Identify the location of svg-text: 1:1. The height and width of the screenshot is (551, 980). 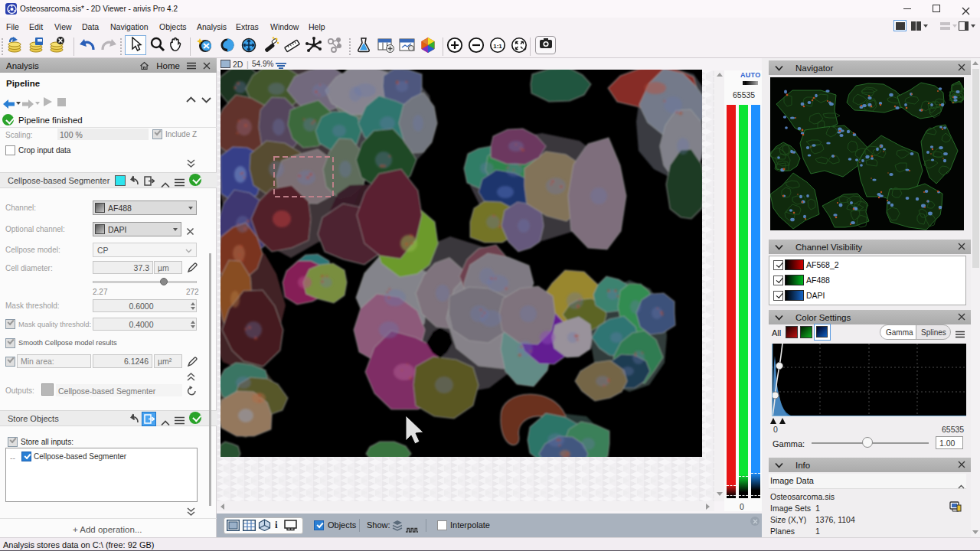
(498, 46).